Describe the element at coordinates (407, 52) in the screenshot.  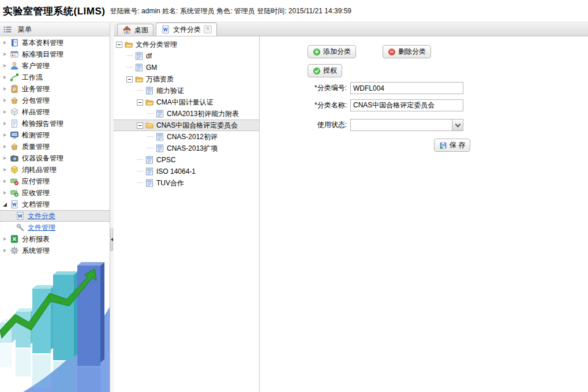
I see `delete-category-button: 删除分类` at that location.